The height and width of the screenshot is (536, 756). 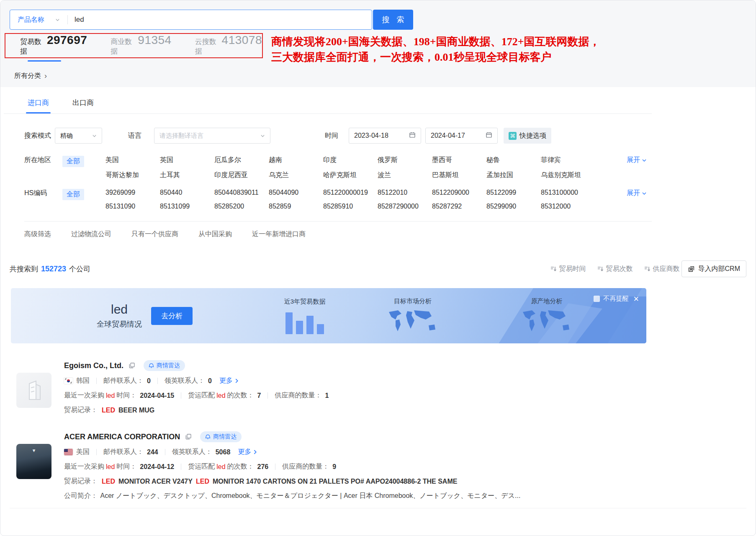 What do you see at coordinates (81, 482) in the screenshot?
I see `record-label: 贸易记录：` at bounding box center [81, 482].